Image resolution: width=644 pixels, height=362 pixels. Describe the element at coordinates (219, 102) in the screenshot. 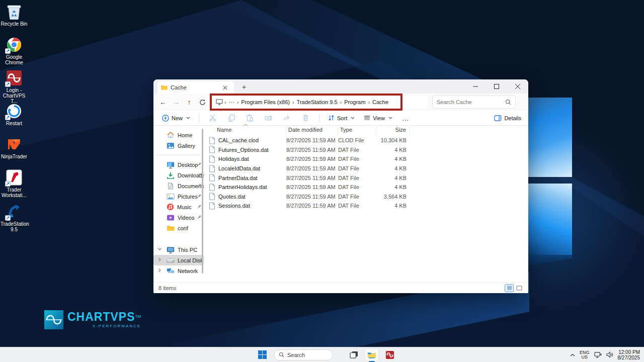

I see `this-pc-icon` at that location.